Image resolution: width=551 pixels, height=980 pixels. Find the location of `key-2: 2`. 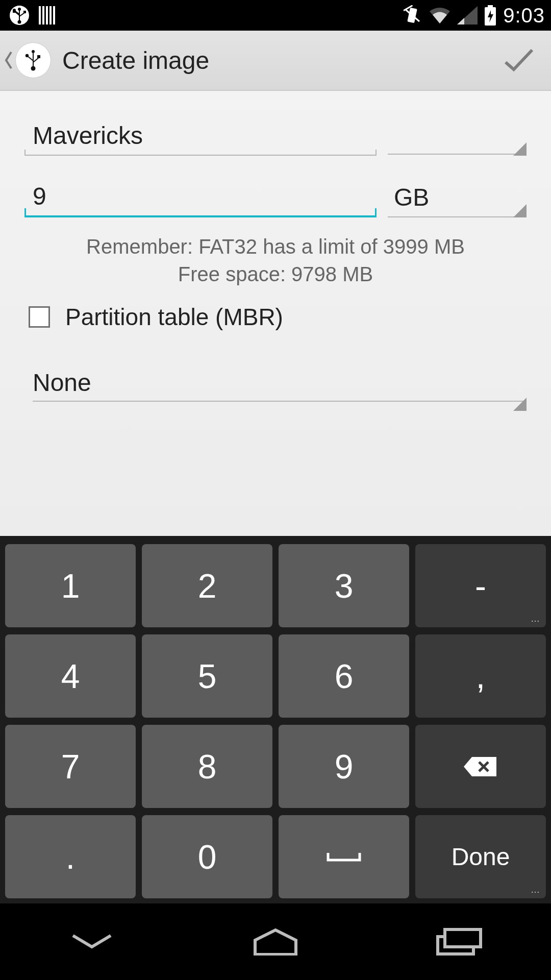

key-2: 2 is located at coordinates (207, 586).